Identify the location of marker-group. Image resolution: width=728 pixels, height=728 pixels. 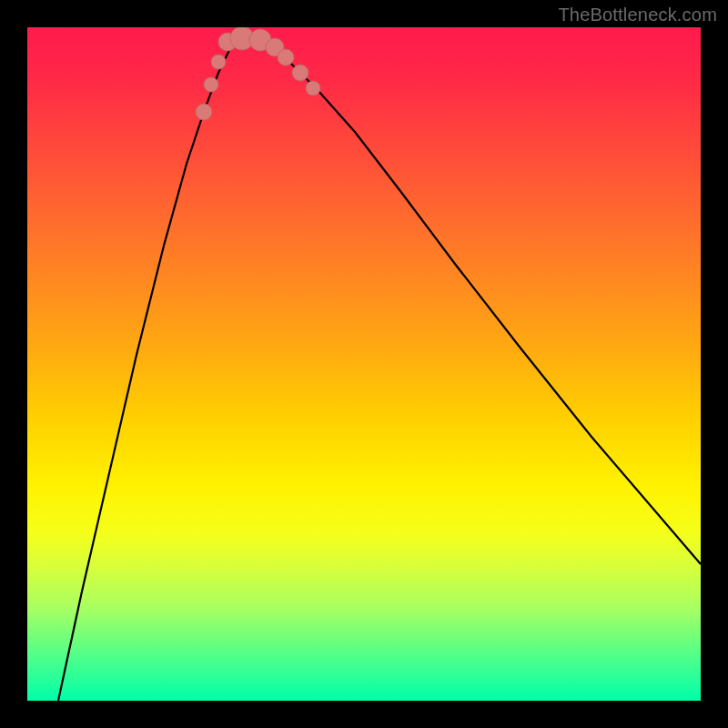
(258, 74).